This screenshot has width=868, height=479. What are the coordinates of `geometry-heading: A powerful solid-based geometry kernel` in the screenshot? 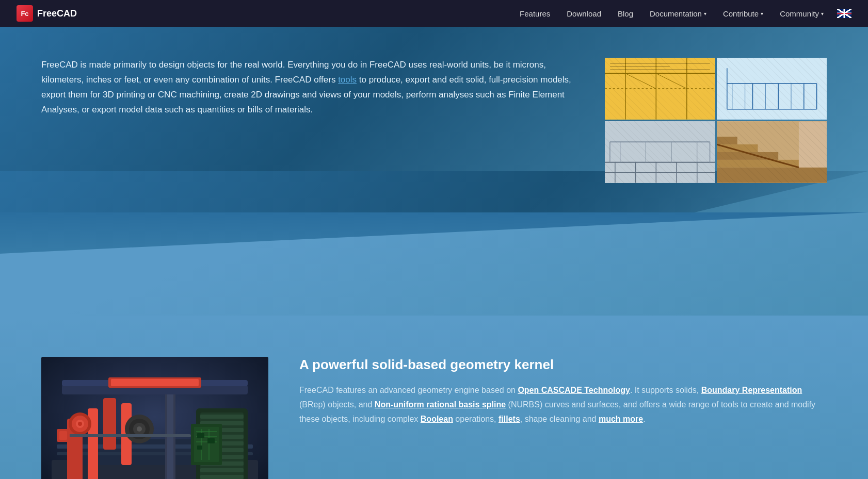 It's located at (563, 365).